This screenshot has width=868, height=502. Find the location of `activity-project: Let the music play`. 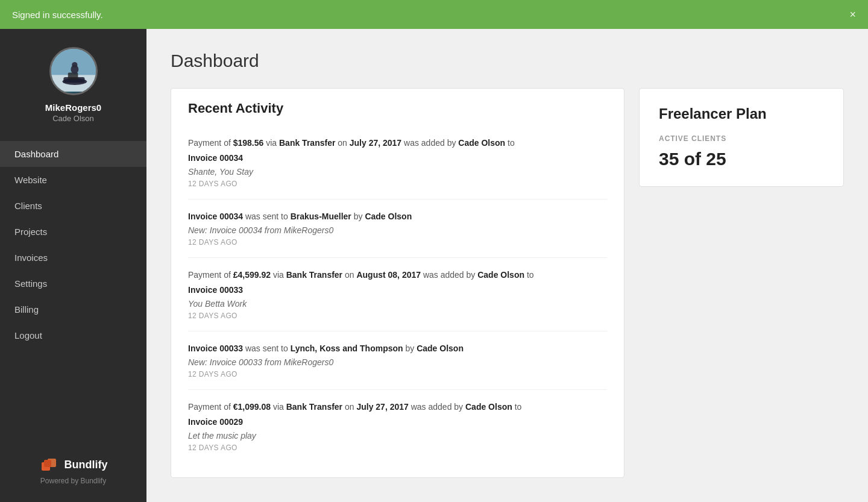

activity-project: Let the music play is located at coordinates (398, 436).